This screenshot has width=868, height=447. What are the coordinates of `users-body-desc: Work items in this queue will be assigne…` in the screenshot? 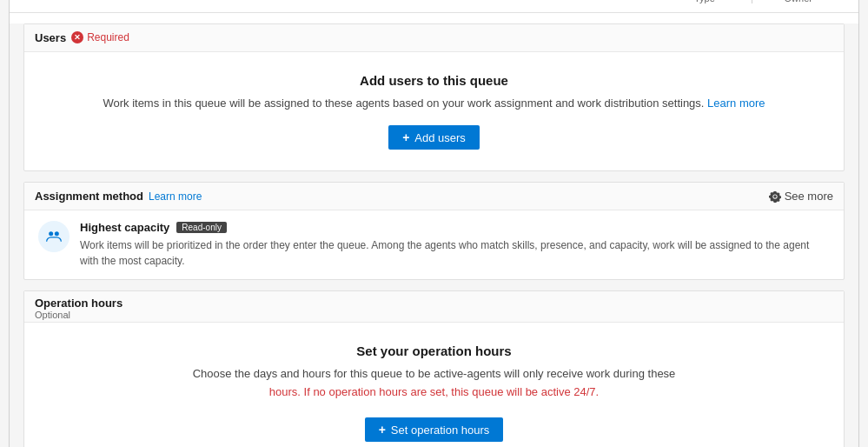 It's located at (434, 103).